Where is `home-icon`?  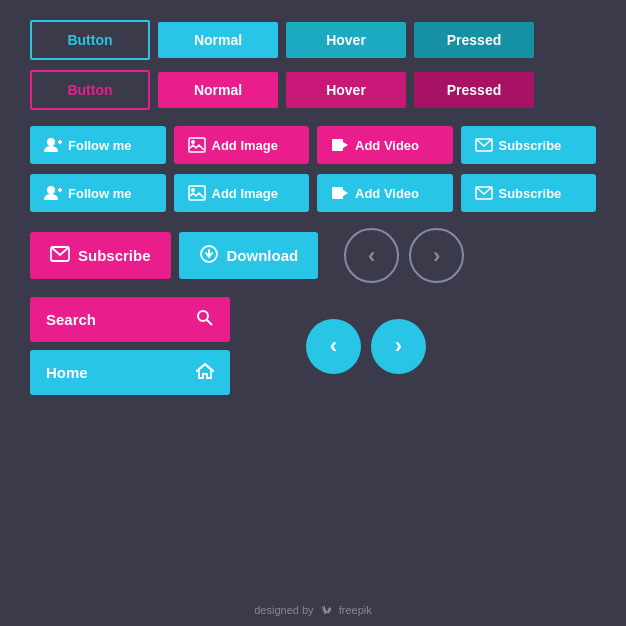
home-icon is located at coordinates (205, 372).